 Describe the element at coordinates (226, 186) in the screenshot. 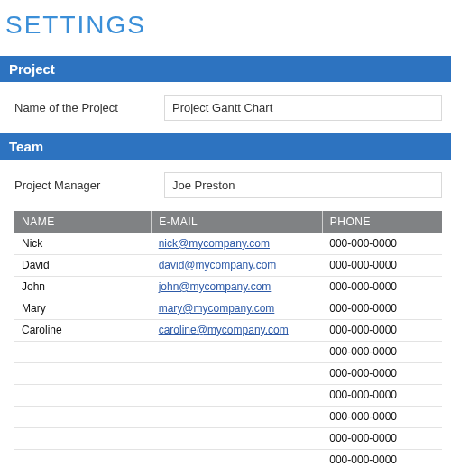

I see `project-manager-row: Project Manager` at that location.